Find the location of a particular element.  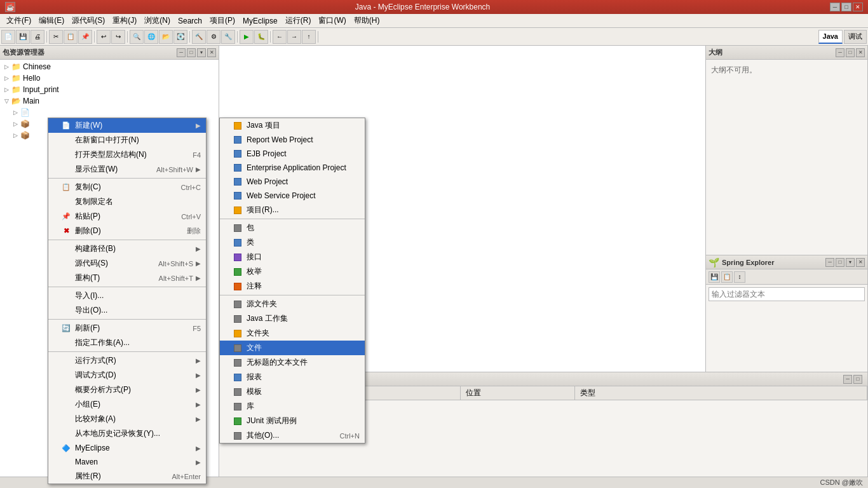

ctx-show-location: 显示位置(W) Alt+Shift+W ▶ is located at coordinates (127, 169).